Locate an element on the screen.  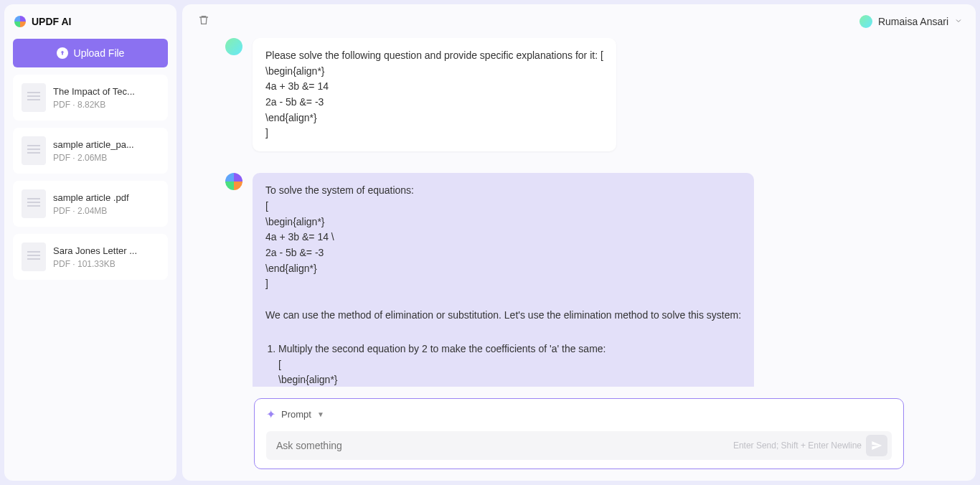
sparkle-icon: ✦ is located at coordinates (271, 415).